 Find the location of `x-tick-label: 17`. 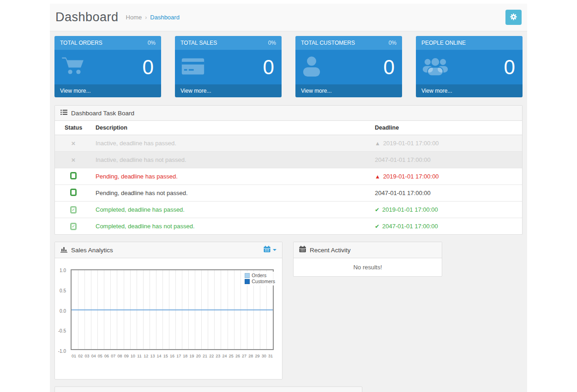

x-tick-label: 17 is located at coordinates (179, 356).